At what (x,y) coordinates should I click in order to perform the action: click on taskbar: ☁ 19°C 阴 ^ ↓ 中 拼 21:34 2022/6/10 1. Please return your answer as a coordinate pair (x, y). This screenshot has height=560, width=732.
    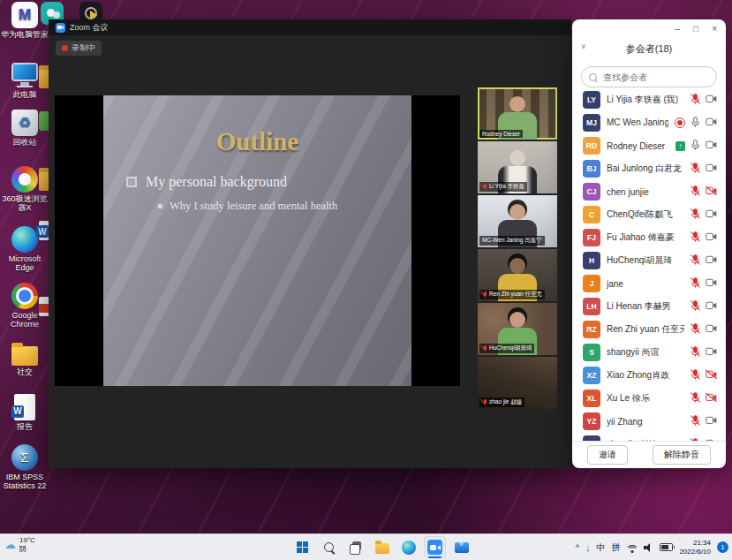
    Looking at the image, I should click on (366, 547).